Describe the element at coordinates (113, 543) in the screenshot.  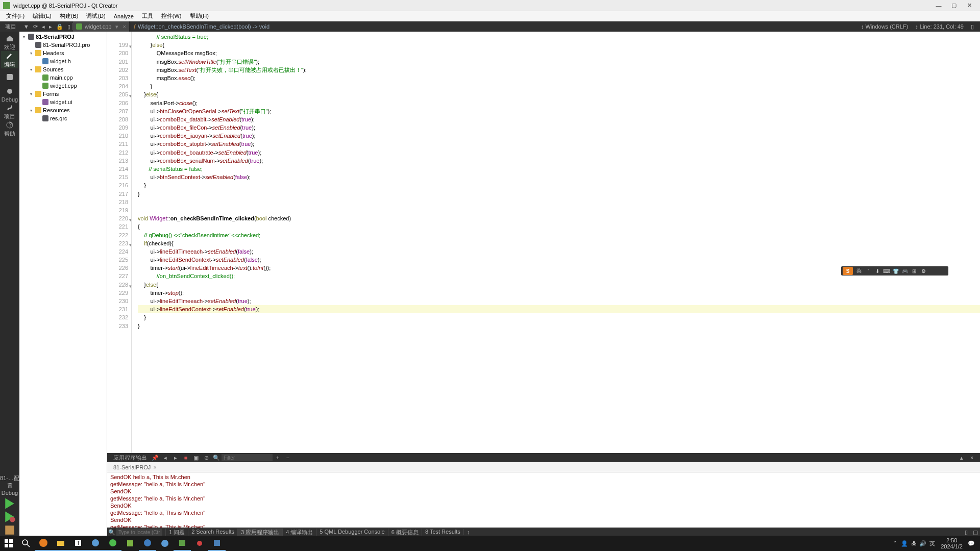
I see `taskbar-wechat-icon` at that location.